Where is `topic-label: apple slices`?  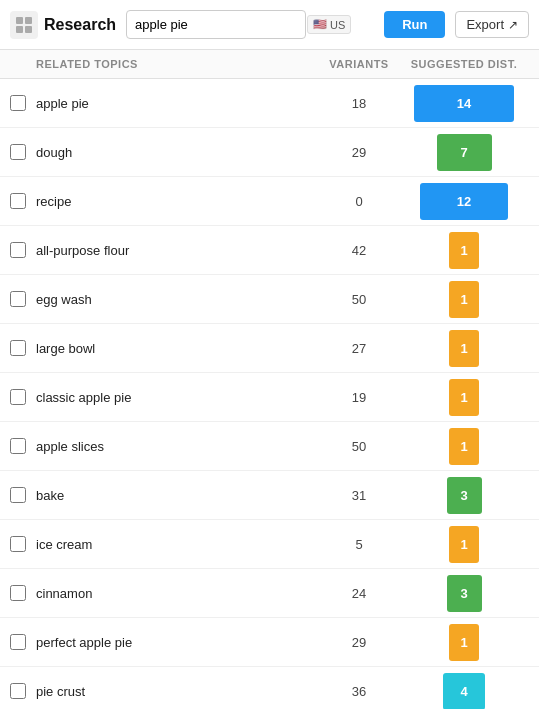 topic-label: apple slices is located at coordinates (178, 446).